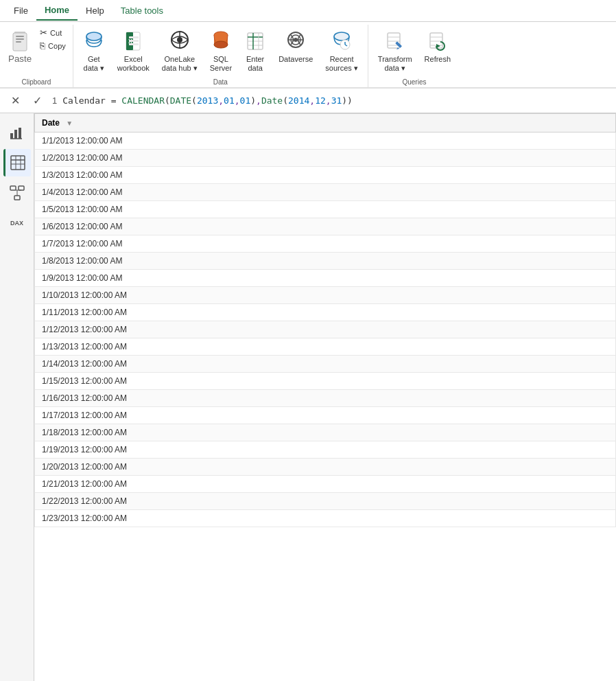 The height and width of the screenshot is (681, 616). Describe the element at coordinates (94, 64) in the screenshot. I see `get-data-label: Getdata ▾` at that location.